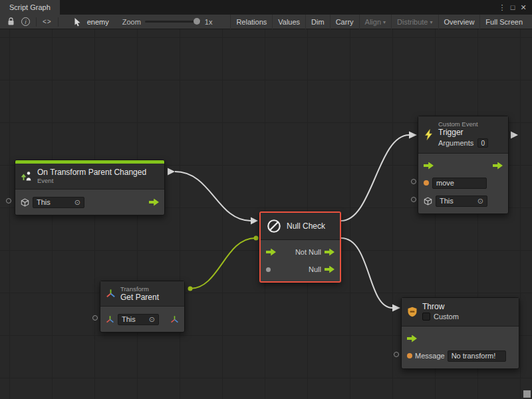 This screenshot has width=532, height=399. I want to click on message-label: Message, so click(430, 356).